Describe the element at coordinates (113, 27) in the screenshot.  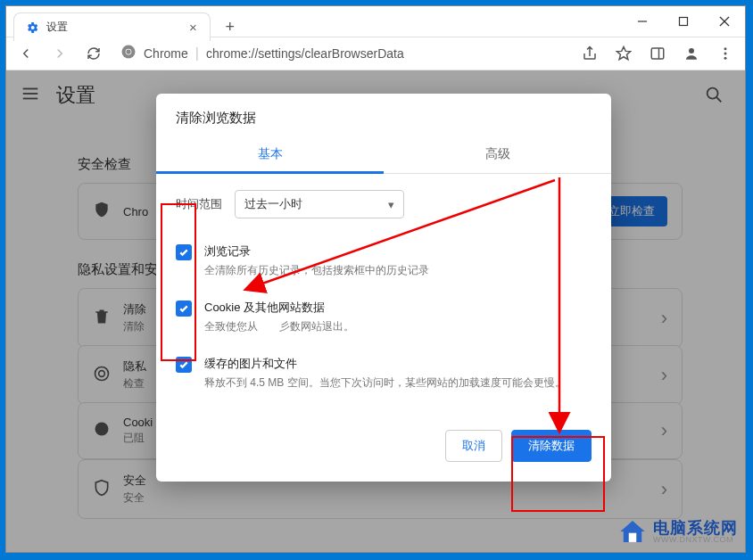
I see `tab-title: 设置` at that location.